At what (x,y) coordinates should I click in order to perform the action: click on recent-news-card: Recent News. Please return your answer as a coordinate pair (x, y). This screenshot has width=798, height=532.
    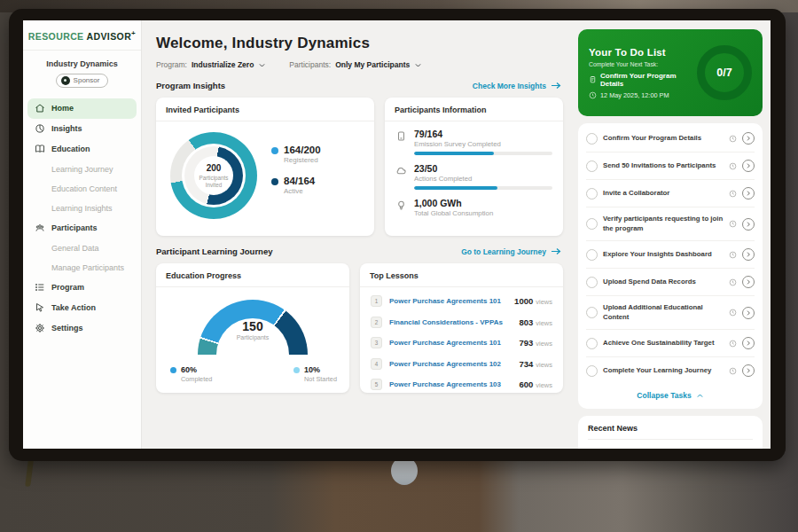
    Looking at the image, I should click on (670, 433).